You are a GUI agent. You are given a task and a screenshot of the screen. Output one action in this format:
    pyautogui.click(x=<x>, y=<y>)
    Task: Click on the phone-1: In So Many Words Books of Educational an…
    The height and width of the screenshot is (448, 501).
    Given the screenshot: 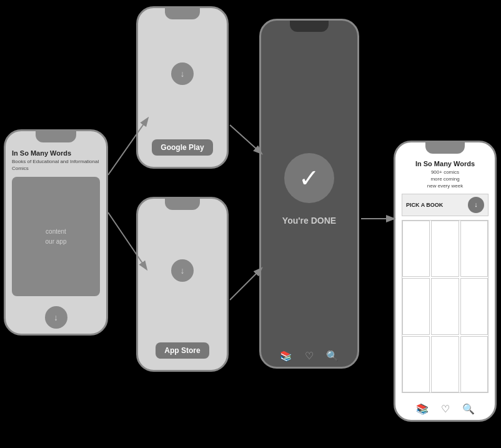 What is the action you would take?
    pyautogui.click(x=56, y=232)
    